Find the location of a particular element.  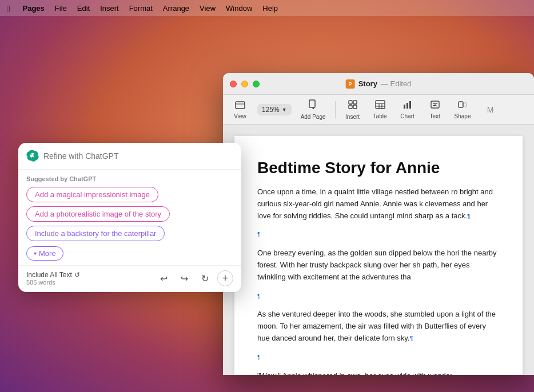

document-paragraph-4: "Wow," Annie whispered in awe, her eyes … is located at coordinates (378, 373).